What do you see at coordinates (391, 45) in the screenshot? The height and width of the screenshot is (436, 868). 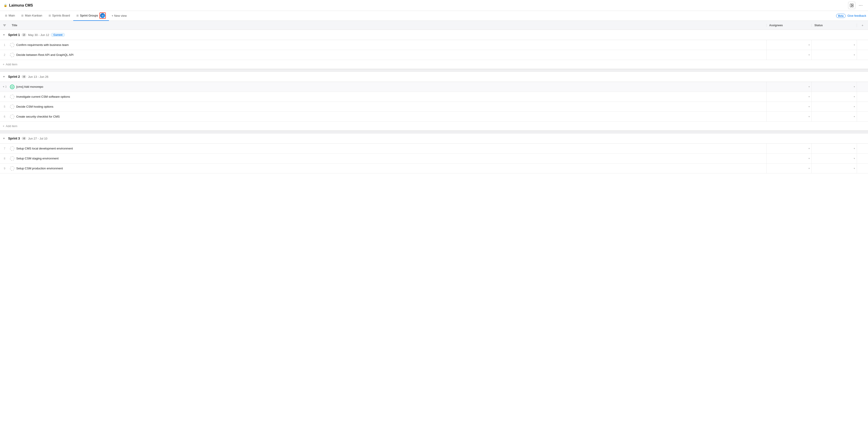 I see `row-title: Confirm requirments with business team` at bounding box center [391, 45].